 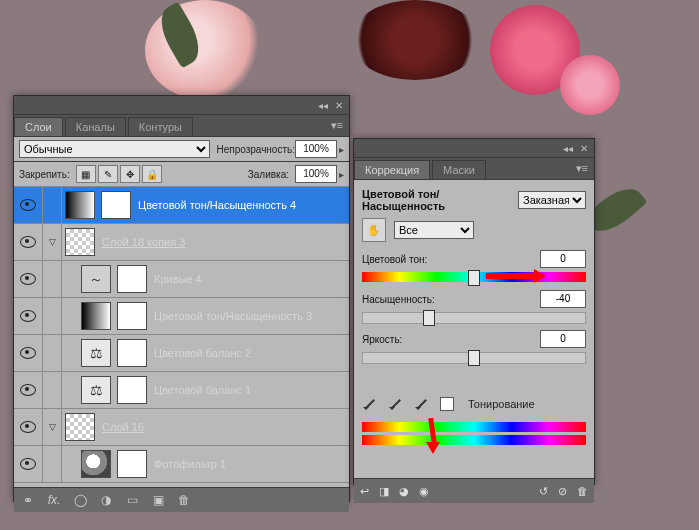 What do you see at coordinates (86, 174) in the screenshot?
I see `lock-transparency-icon: ▦` at bounding box center [86, 174].